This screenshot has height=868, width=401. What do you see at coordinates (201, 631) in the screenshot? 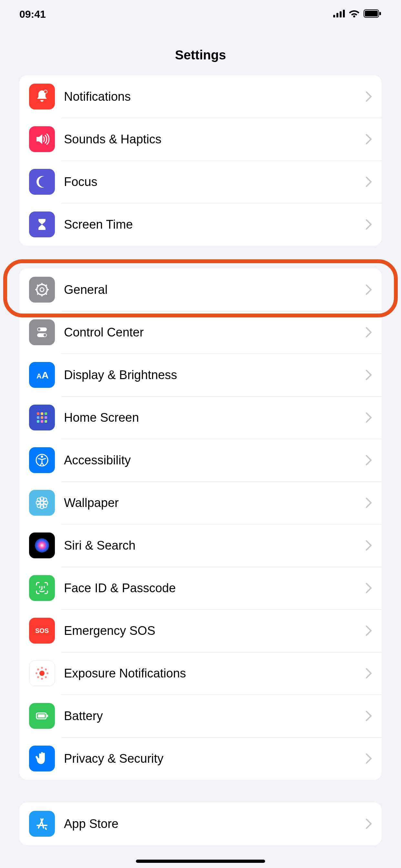
I see `row-emergency-sos: SOS Emergency SOS` at bounding box center [201, 631].